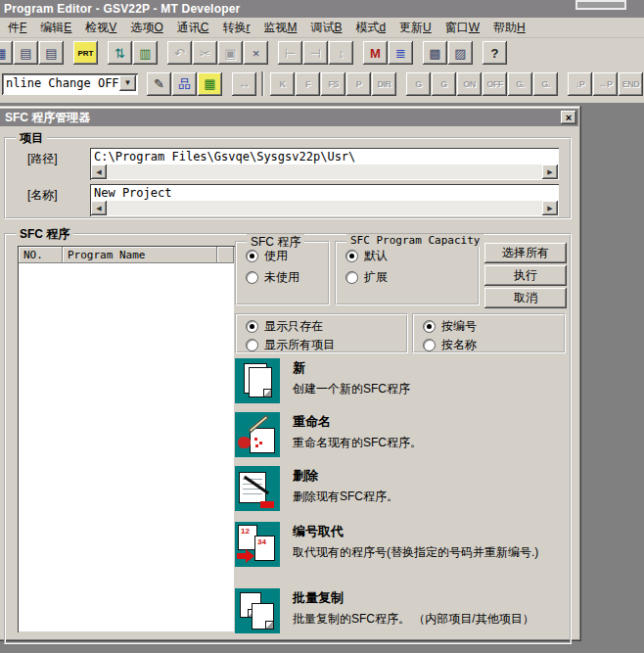  Describe the element at coordinates (147, 27) in the screenshot. I see `menu-options: 选项O` at that location.